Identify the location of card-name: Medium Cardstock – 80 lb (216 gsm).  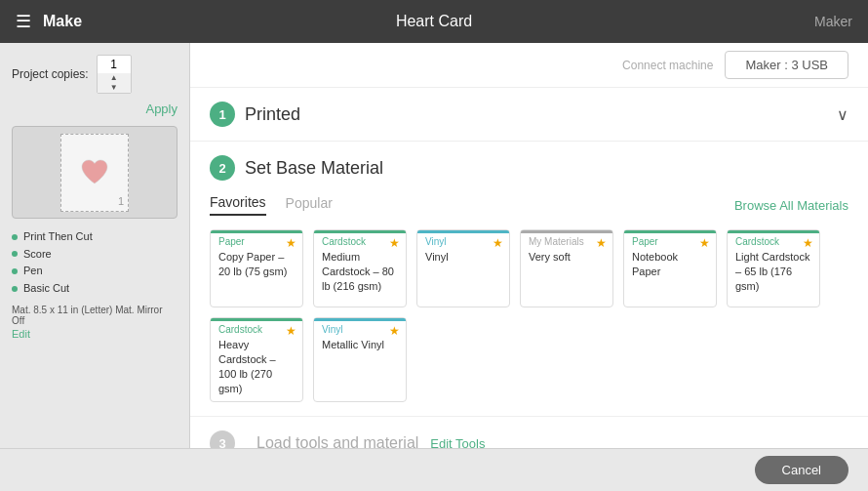
(360, 271).